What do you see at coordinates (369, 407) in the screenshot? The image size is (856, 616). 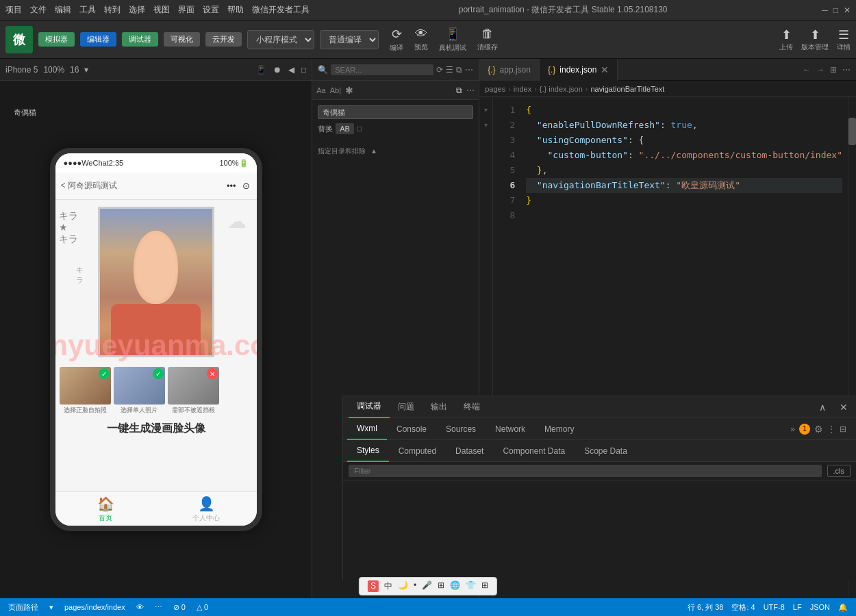 I see `dbg-tab-debugger: 调试器` at bounding box center [369, 407].